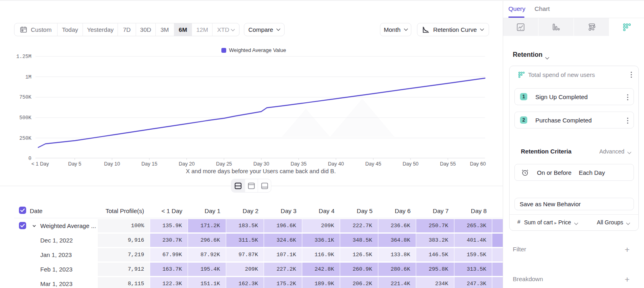 This screenshot has height=288, width=644. Describe the element at coordinates (26, 139) in the screenshot. I see `svg-text: 250K` at that location.